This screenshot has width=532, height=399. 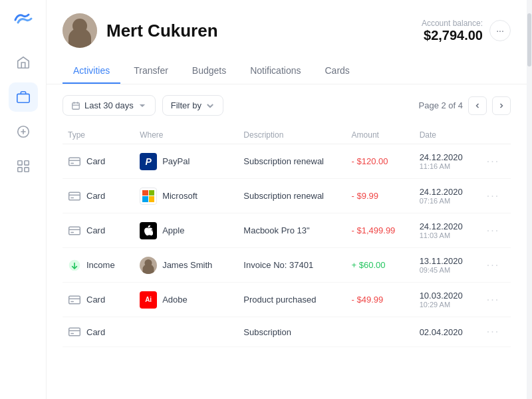 I want to click on next-page-button, so click(x=501, y=106).